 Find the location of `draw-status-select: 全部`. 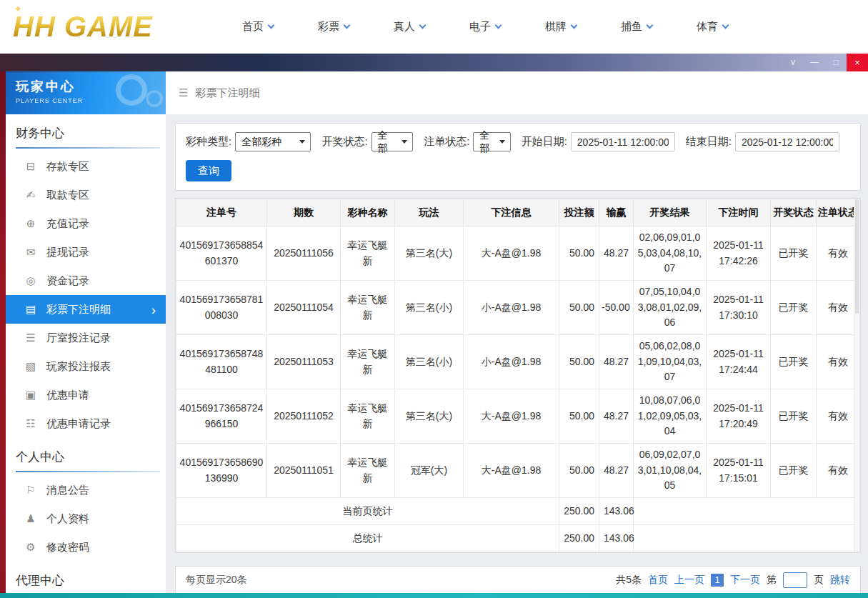

draw-status-select: 全部 is located at coordinates (393, 141).